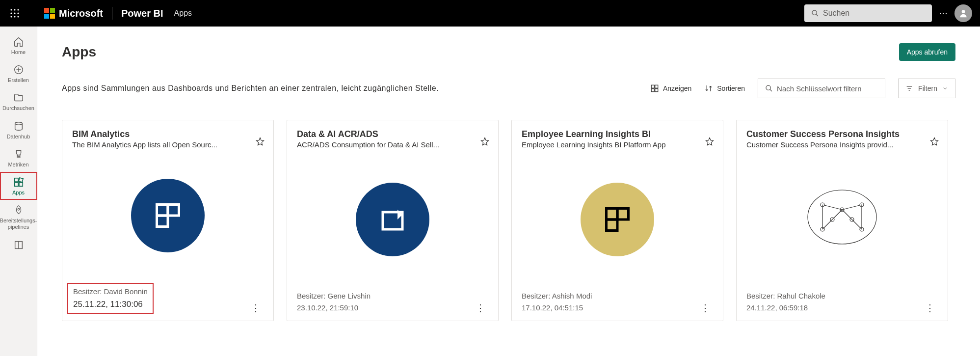  I want to click on rocket-icon, so click(19, 210).